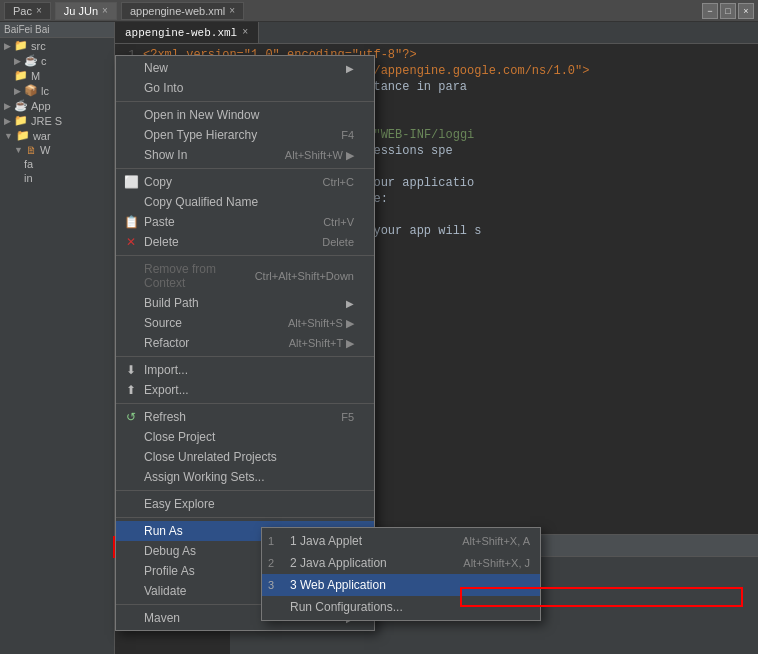  I want to click on menu-import: ⬇ Import..., so click(245, 370).